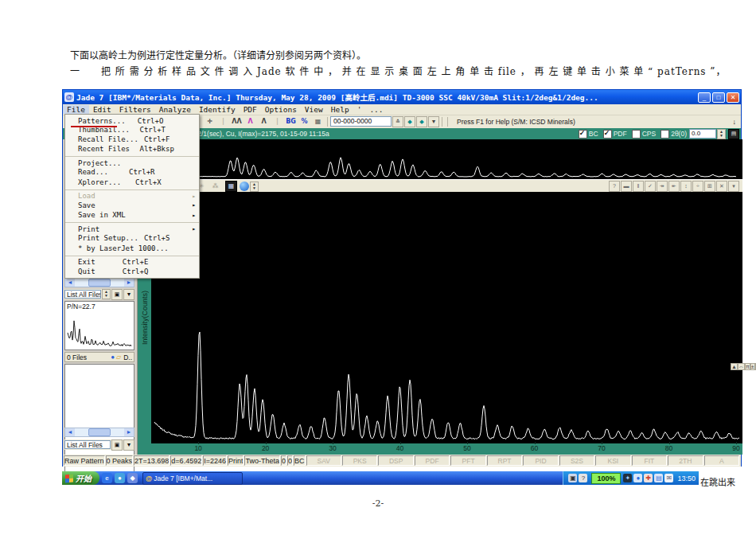 Image resolution: width=756 pixels, height=535 pixels. What do you see at coordinates (638, 478) in the screenshot?
I see `tray-icon: ●` at bounding box center [638, 478].